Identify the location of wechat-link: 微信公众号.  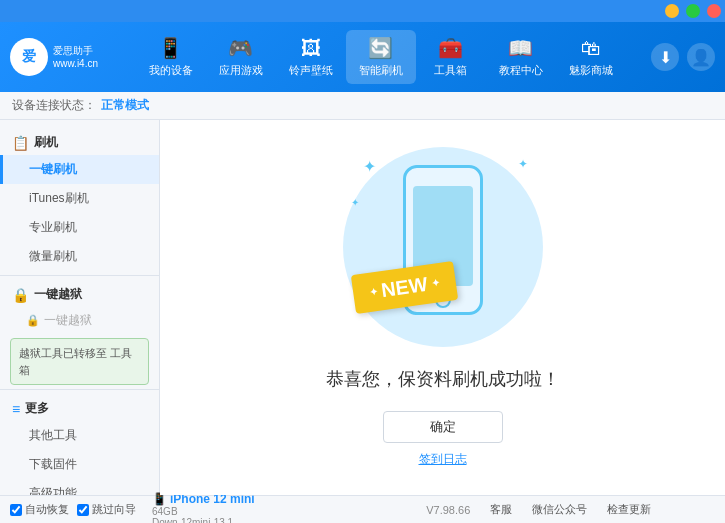
(560, 510).